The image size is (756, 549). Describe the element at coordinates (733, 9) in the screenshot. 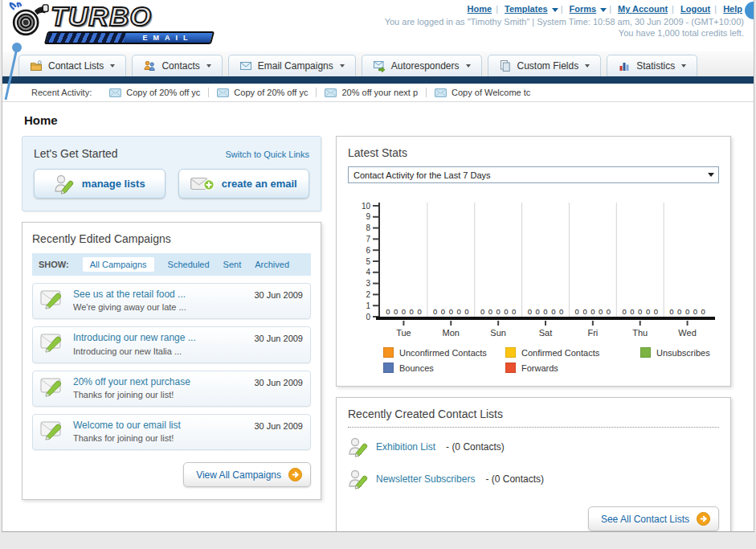

I see `nav-help-link: Help` at that location.